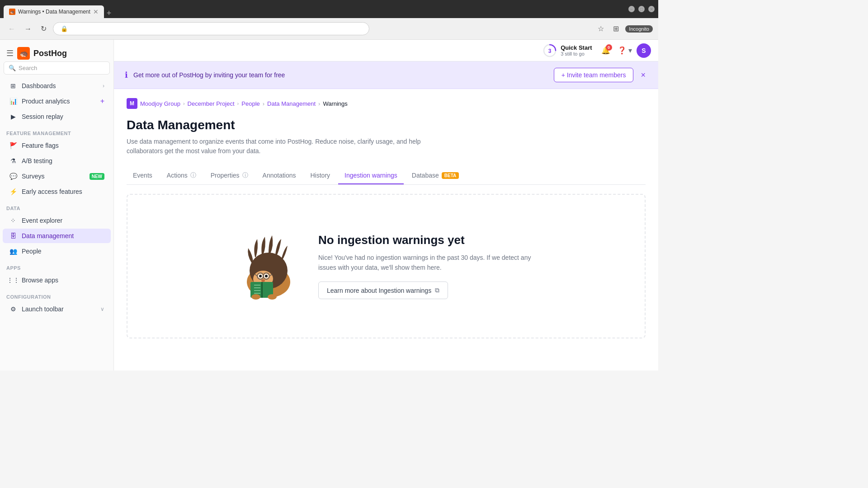  Describe the element at coordinates (13, 251) in the screenshot. I see `people-icon: 👥` at that location.